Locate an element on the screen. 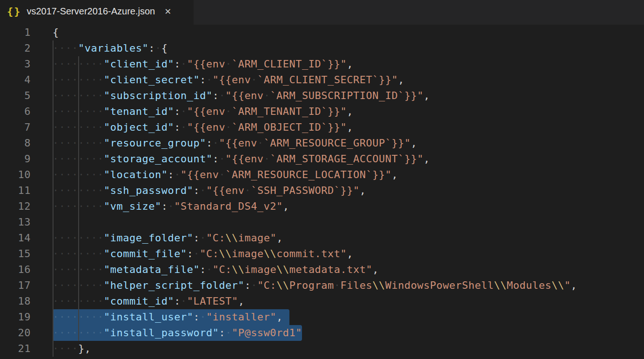 The height and width of the screenshot is (359, 644). code-line: 16········"metadata_file":·"C:\\image\\m… is located at coordinates (322, 270).